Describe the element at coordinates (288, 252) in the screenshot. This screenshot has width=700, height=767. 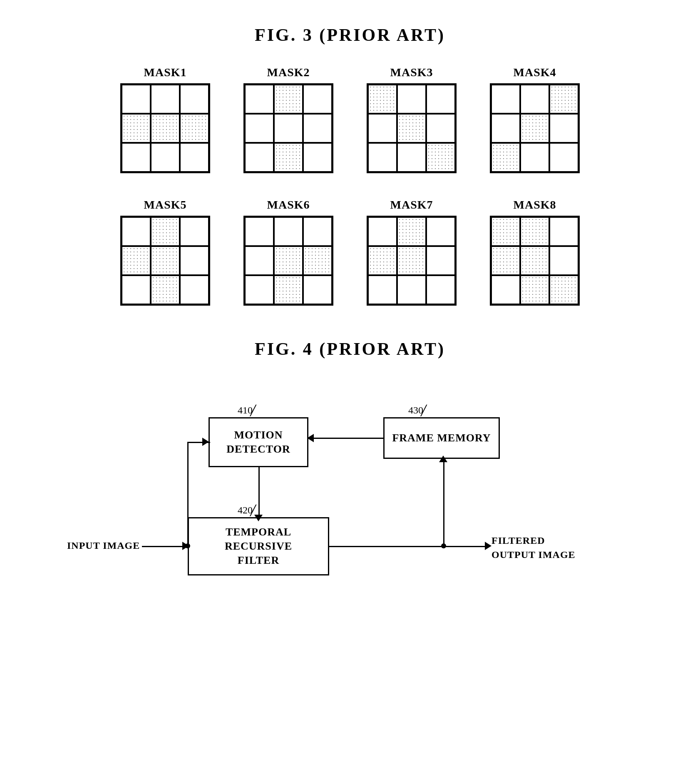
I see `mask-item-mask6: MASK6` at that location.